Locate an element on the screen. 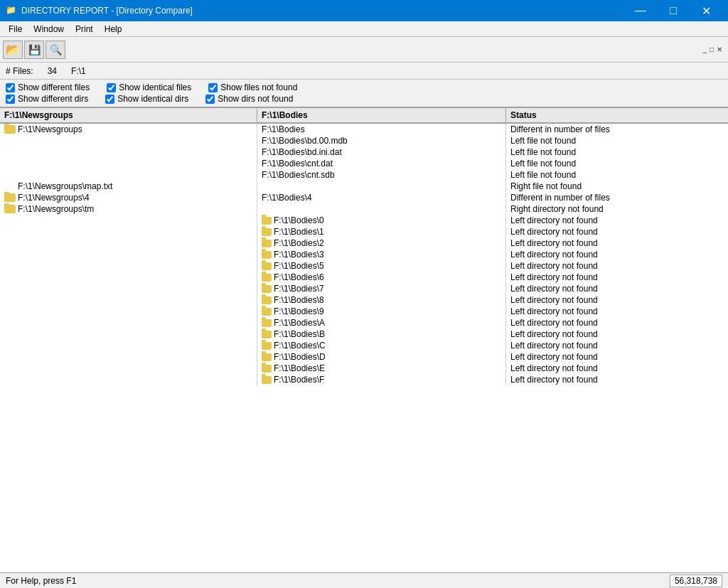 This screenshot has height=588, width=728. show-identical-files-label: Show identical files is located at coordinates (149, 87).